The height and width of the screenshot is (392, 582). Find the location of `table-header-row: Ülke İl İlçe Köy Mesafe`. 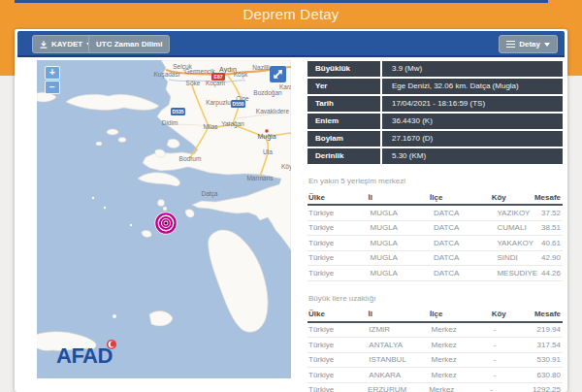

table-header-row: Ülke İl İlçe Köy Mesafe is located at coordinates (435, 198).